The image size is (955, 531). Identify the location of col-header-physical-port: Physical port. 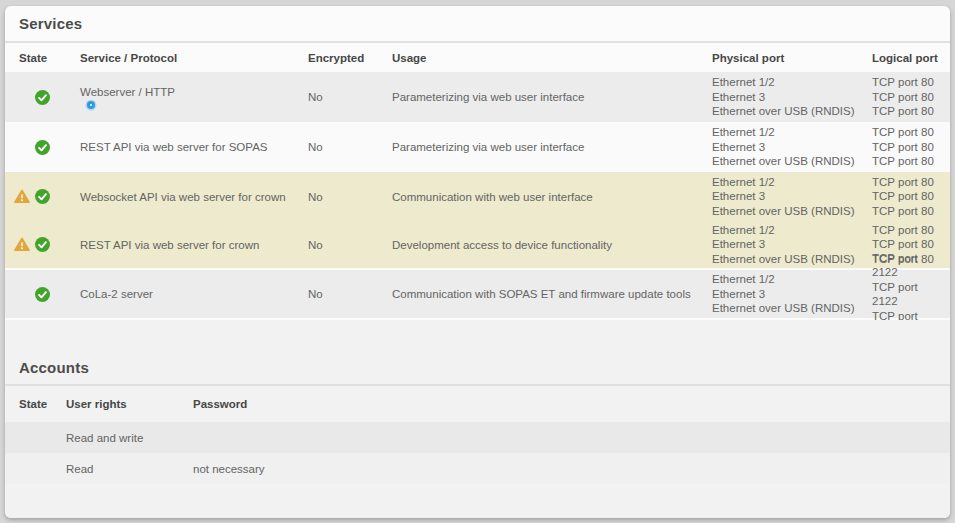
(792, 58).